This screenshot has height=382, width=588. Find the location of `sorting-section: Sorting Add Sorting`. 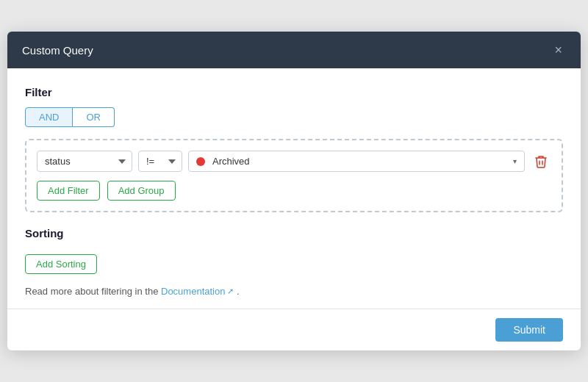

sorting-section: Sorting Add Sorting is located at coordinates (294, 251).